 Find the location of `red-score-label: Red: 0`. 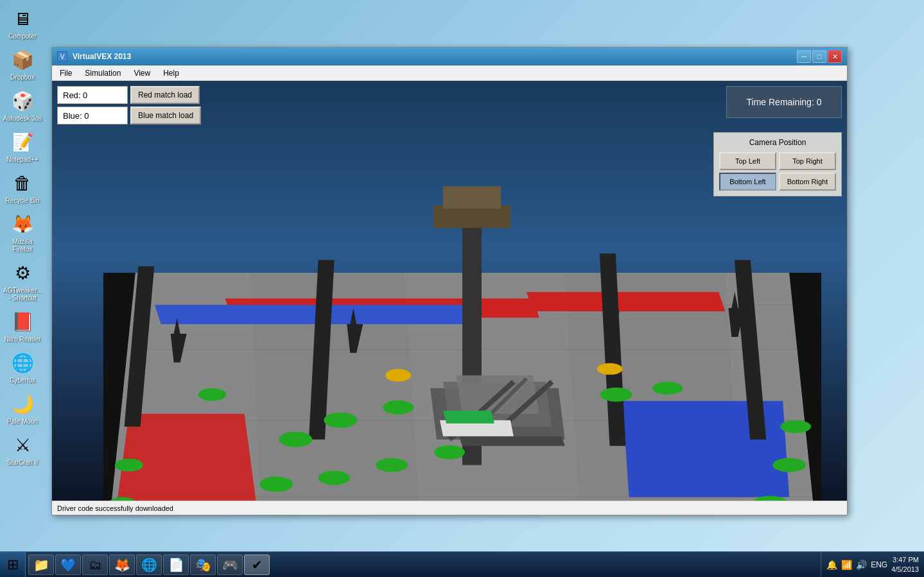

red-score-label: Red: 0 is located at coordinates (92, 95).